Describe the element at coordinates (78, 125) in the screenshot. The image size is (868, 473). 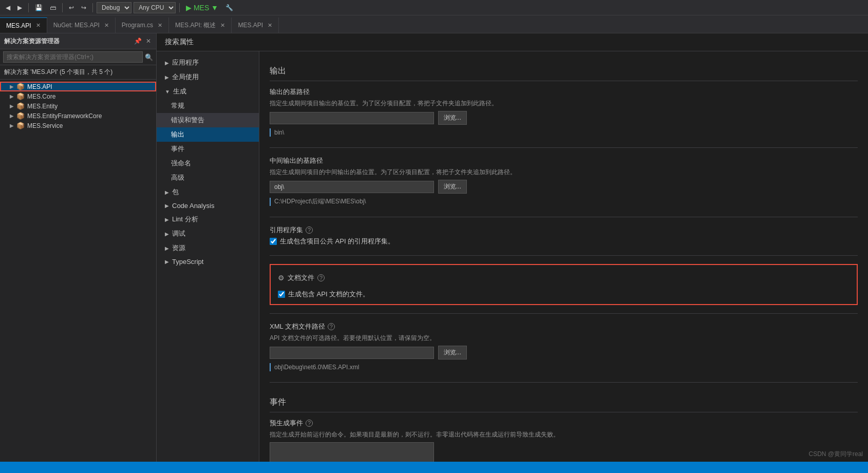
I see `tree-item-mes-service: ▶ 📦 MES.Service` at that location.